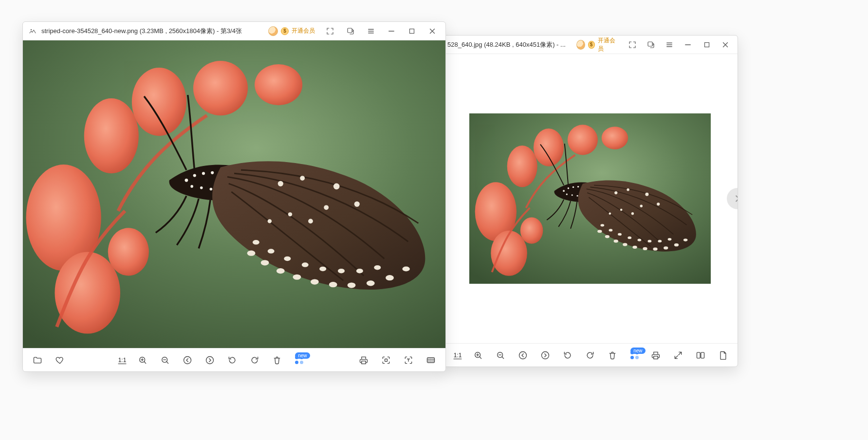 The image size is (868, 440). Describe the element at coordinates (386, 360) in the screenshot. I see `scan-icon` at that location.